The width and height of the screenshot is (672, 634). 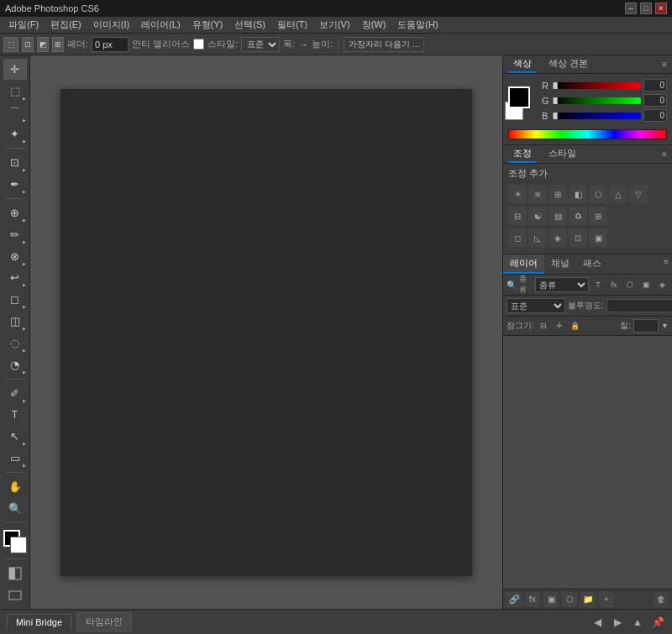 What do you see at coordinates (15, 257) in the screenshot?
I see `clone-tool: ⊗ ▶` at bounding box center [15, 257].